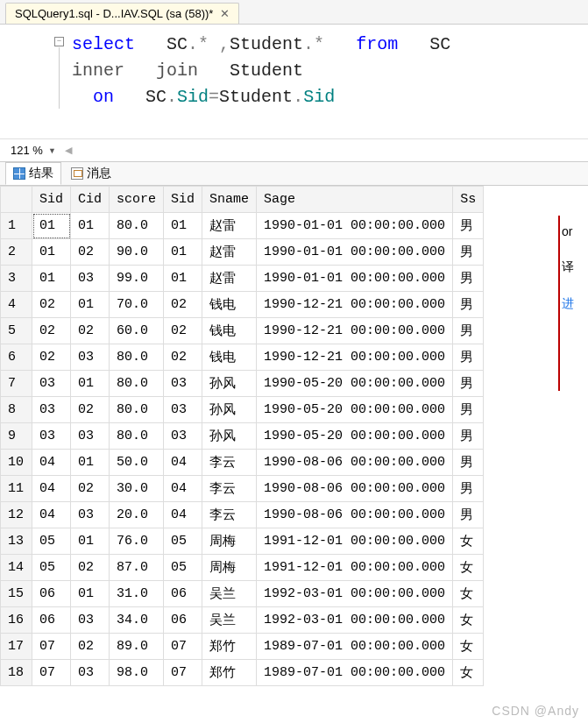 The width and height of the screenshot is (588, 723). Describe the element at coordinates (242, 226) in the screenshot. I see `table-row: 1010180.001赵雷1990-01-01 00:00:00.000男` at that location.